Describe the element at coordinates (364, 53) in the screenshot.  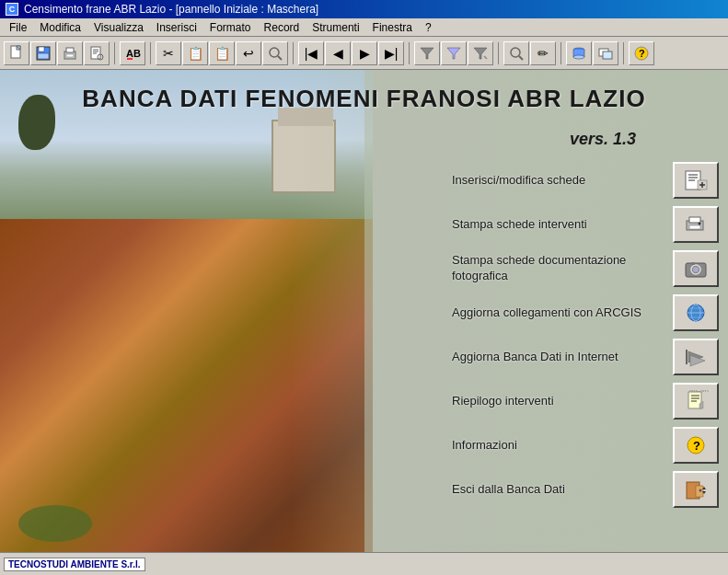
I see `toolbar: ABC ✂ 📋 📋 ↩ |◀ ◀ ▶ ▶| ✏` at that location.